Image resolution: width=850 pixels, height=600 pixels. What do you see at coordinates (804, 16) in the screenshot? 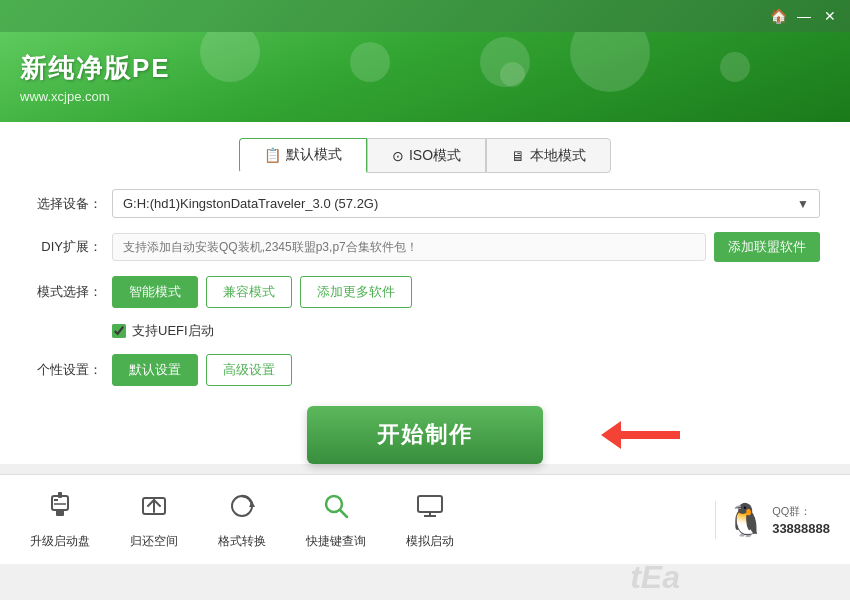
I see `minimize-button: —` at bounding box center [804, 16].